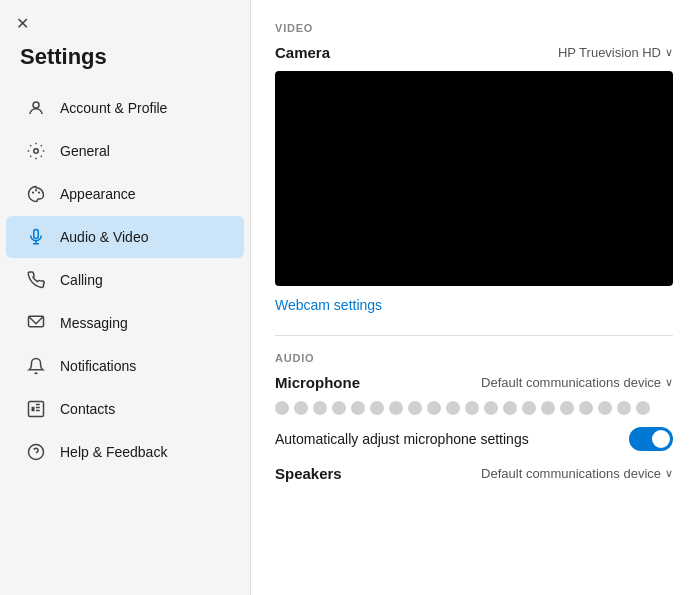 The width and height of the screenshot is (697, 595). I want to click on sidebar-item-calling: Calling, so click(125, 280).